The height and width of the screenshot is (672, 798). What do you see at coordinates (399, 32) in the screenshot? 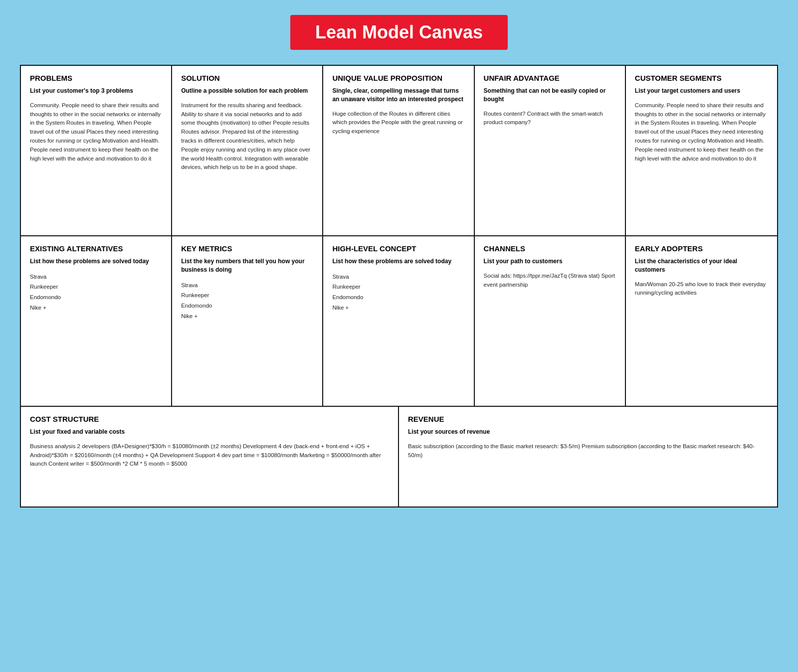
I see `page-header: Lean Model Canvas` at bounding box center [399, 32].